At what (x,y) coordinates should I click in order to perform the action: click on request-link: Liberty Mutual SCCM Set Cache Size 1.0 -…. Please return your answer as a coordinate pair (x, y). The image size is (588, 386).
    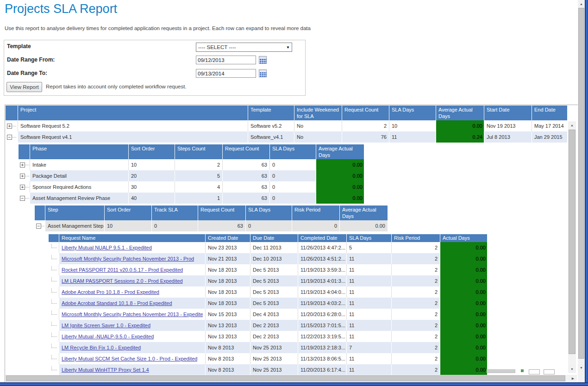
    Looking at the image, I should click on (130, 359).